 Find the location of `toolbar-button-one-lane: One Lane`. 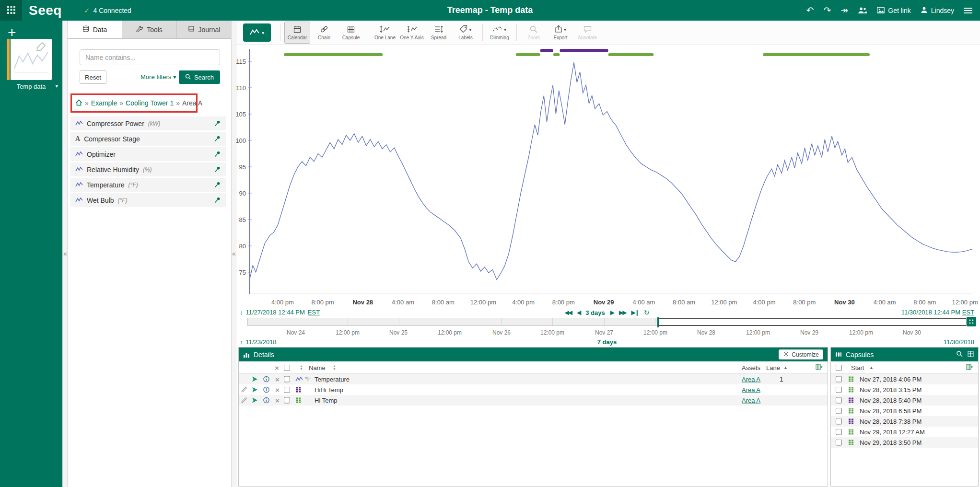

toolbar-button-one-lane: One Lane is located at coordinates (385, 33).